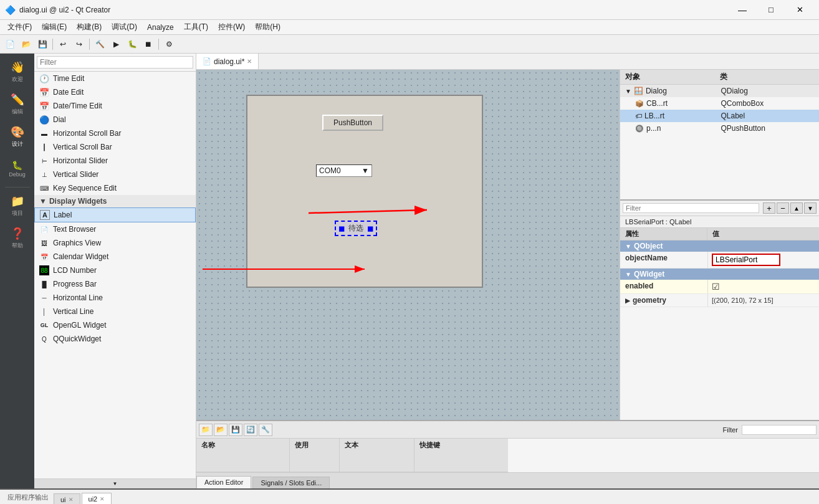 The width and height of the screenshot is (819, 504). What do you see at coordinates (769, 208) in the screenshot?
I see `prop-add-button: +` at bounding box center [769, 208].